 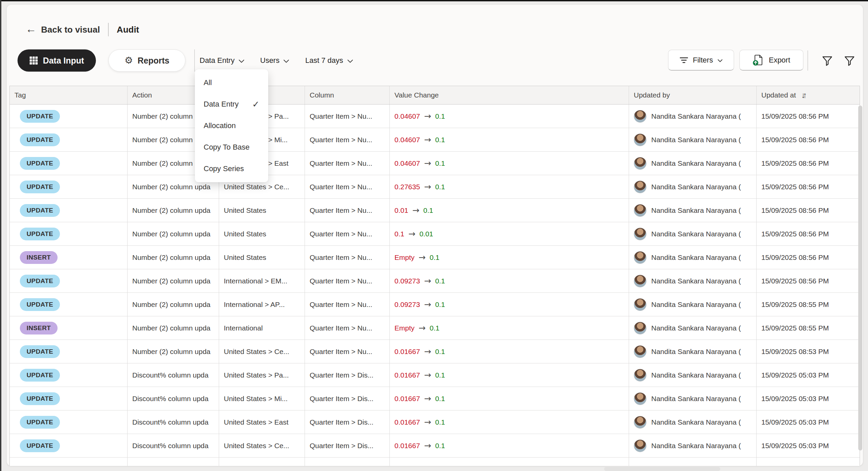 I want to click on reports-label: Reports, so click(x=154, y=61).